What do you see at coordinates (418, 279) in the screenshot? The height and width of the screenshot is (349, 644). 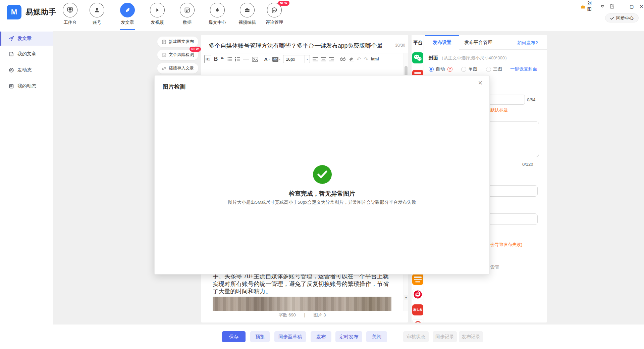 I see `orange-platform-icon` at bounding box center [418, 279].